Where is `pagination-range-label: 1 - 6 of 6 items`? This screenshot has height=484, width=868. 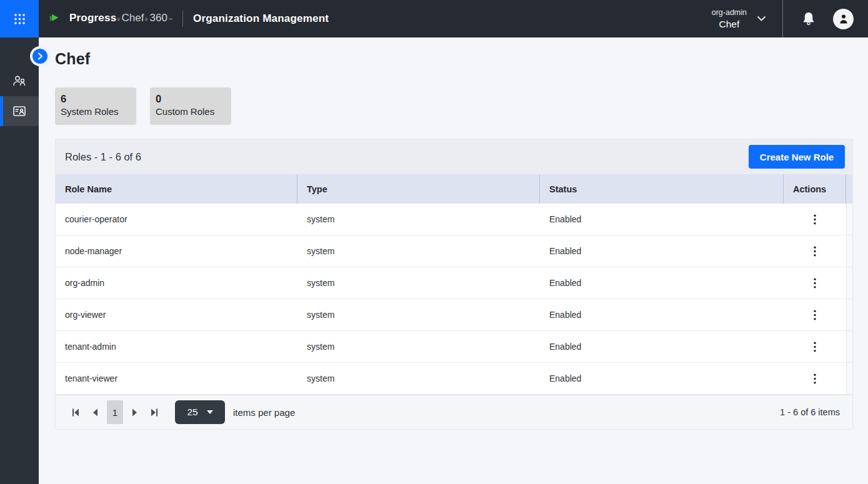 pagination-range-label: 1 - 6 of 6 items is located at coordinates (810, 412).